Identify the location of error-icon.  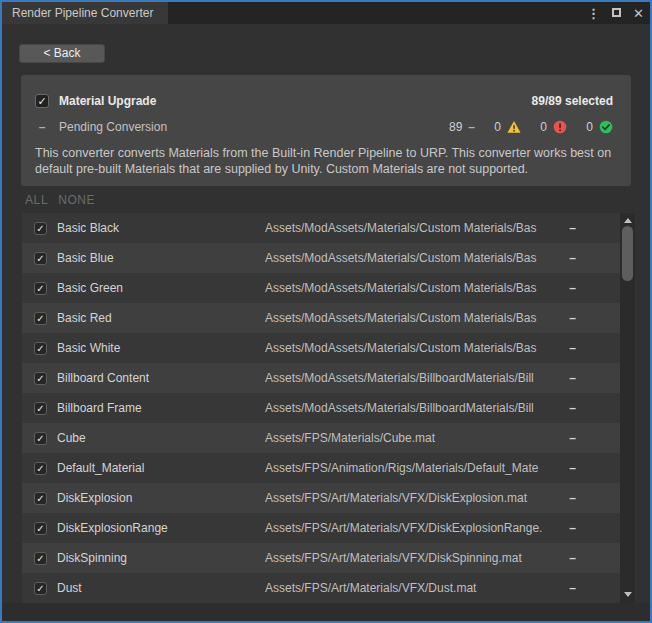
(560, 127).